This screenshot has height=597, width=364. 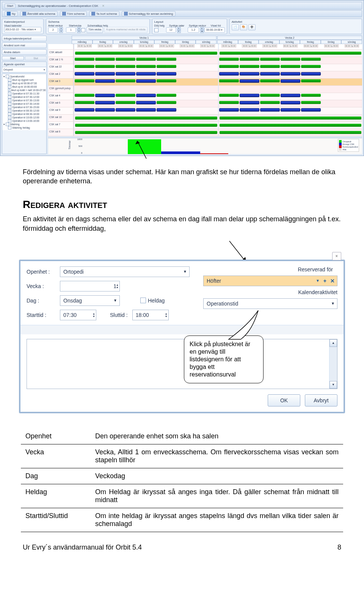 I want to click on table-key: Dag, so click(x=56, y=476).